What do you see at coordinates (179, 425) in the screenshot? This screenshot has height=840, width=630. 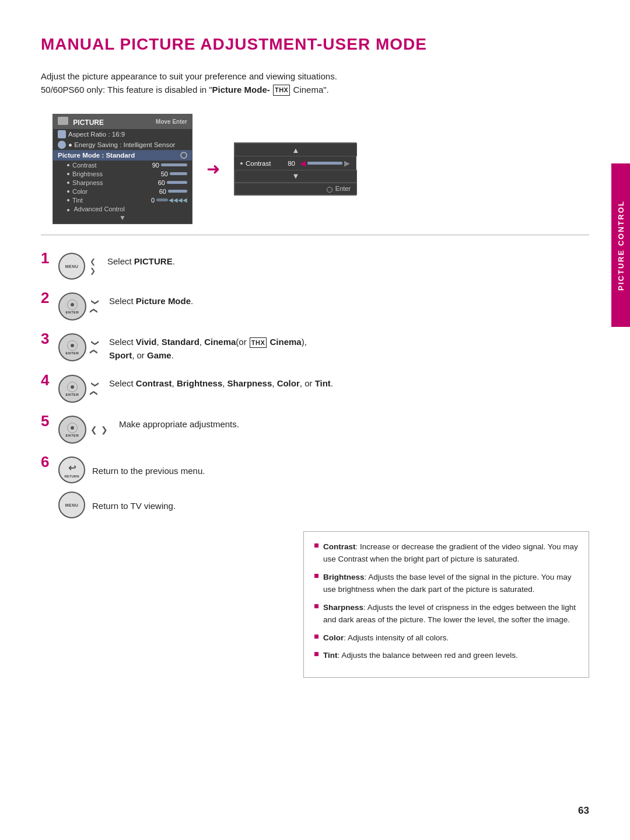 I see `step-5-text: Make appropriate adjustments.` at bounding box center [179, 425].